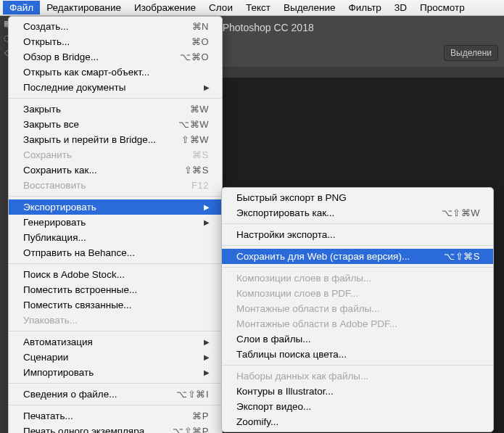  I want to click on menubar-item: Слои, so click(220, 7).